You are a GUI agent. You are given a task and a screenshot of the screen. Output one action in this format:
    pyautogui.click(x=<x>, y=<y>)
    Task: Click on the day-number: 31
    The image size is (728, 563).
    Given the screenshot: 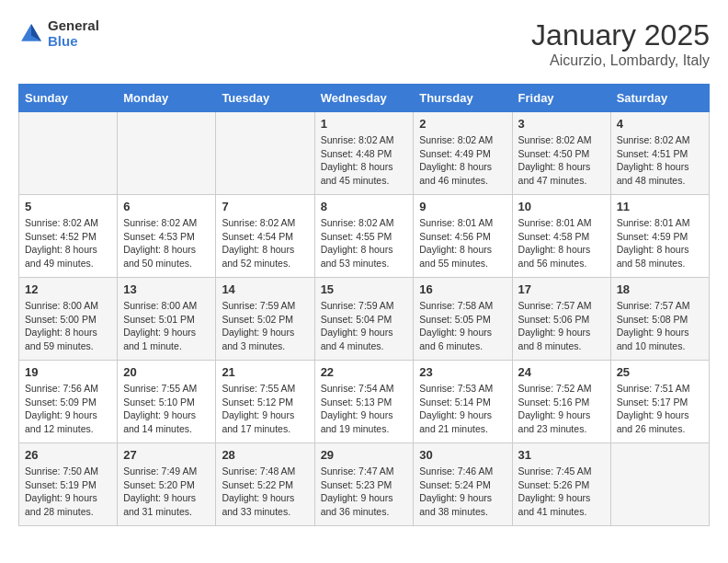 What is the action you would take?
    pyautogui.click(x=562, y=454)
    